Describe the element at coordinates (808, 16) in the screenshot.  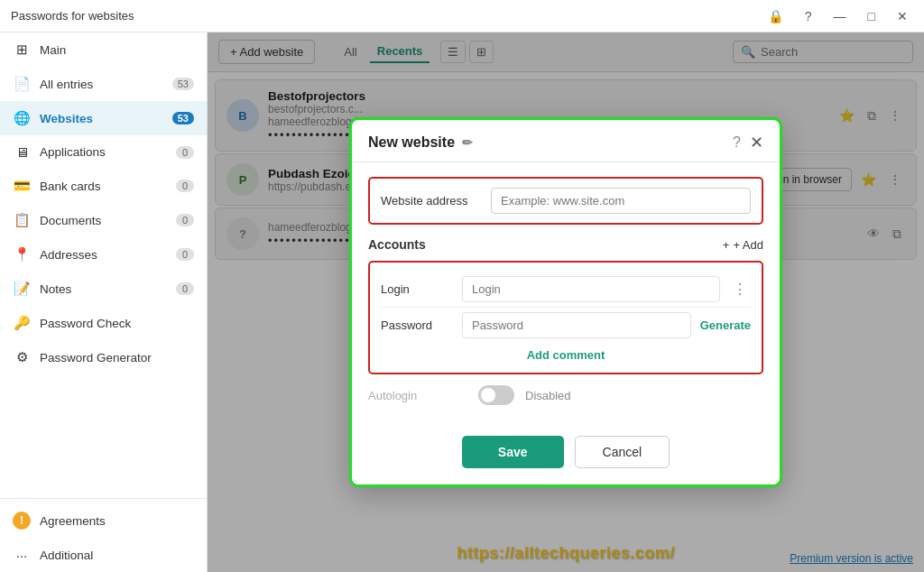
I see `help-button: ?` at that location.